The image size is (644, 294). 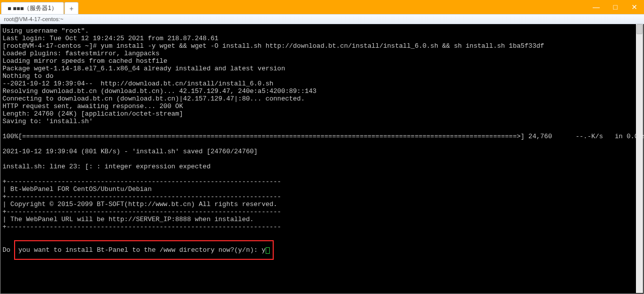 What do you see at coordinates (322, 19) in the screenshot?
I see `pathbar: root@VM-4-17-centos:~` at bounding box center [322, 19].